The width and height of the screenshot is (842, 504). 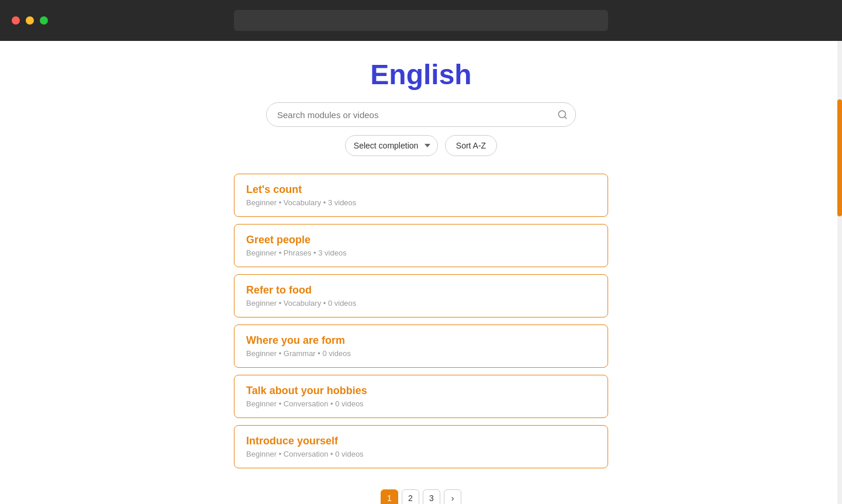 I want to click on module-card: Talk about your hobbies Beginner • Conve…, so click(x=421, y=396).